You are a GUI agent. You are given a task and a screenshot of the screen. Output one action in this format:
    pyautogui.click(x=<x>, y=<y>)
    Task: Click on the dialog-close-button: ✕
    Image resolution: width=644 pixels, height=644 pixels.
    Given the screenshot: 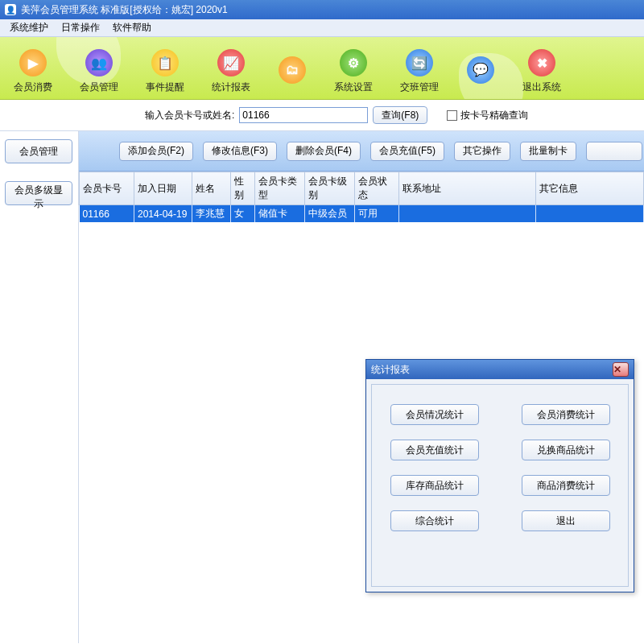 What is the action you would take?
    pyautogui.click(x=621, y=369)
    